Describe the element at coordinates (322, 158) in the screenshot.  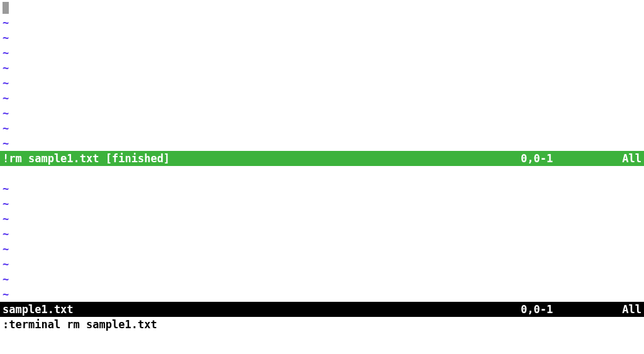
I see `statusline-active: !rm sample1.txt [finished] 0,0-1 All` at that location.